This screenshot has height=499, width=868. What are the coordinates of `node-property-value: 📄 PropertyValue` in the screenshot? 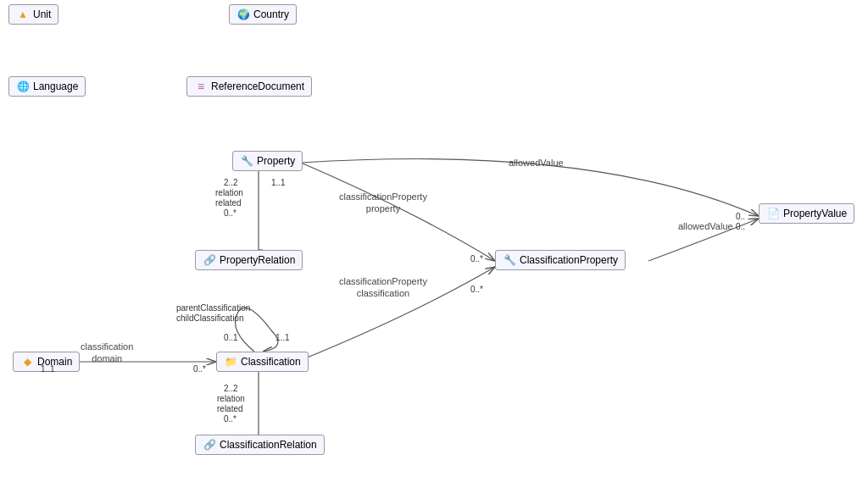 It's located at (807, 213).